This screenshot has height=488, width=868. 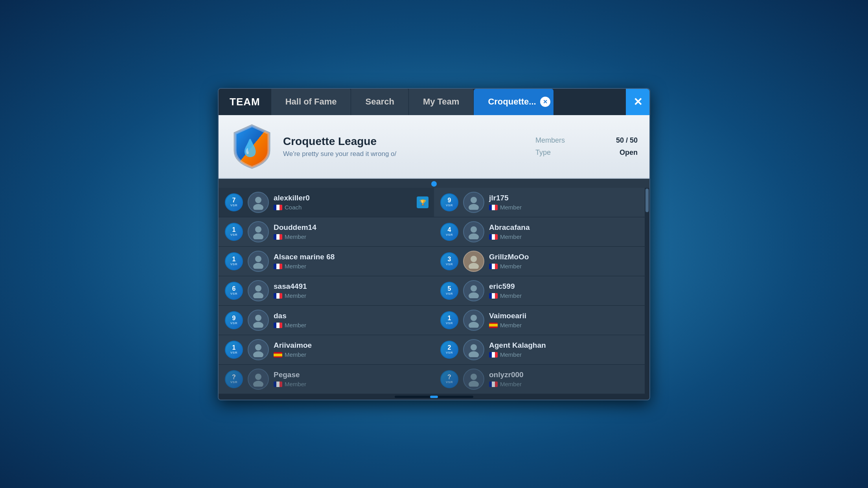 What do you see at coordinates (351, 202) in the screenshot?
I see `member-details: alexkiller0 Coach` at bounding box center [351, 202].